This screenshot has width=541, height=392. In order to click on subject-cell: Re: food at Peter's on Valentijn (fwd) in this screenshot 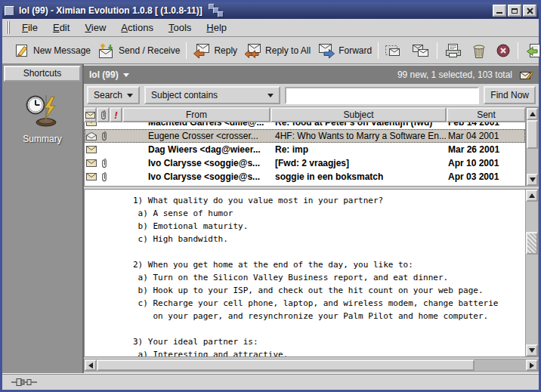, I will do `click(358, 125)`.